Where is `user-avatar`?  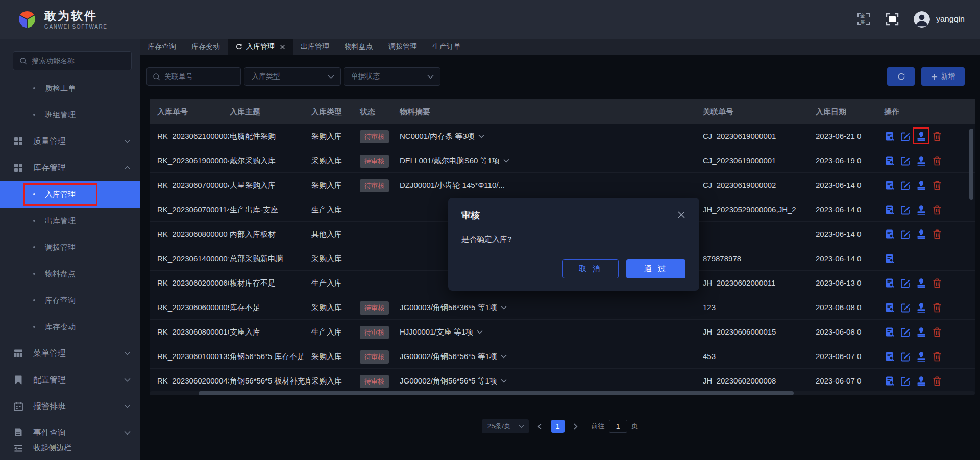
user-avatar is located at coordinates (922, 19).